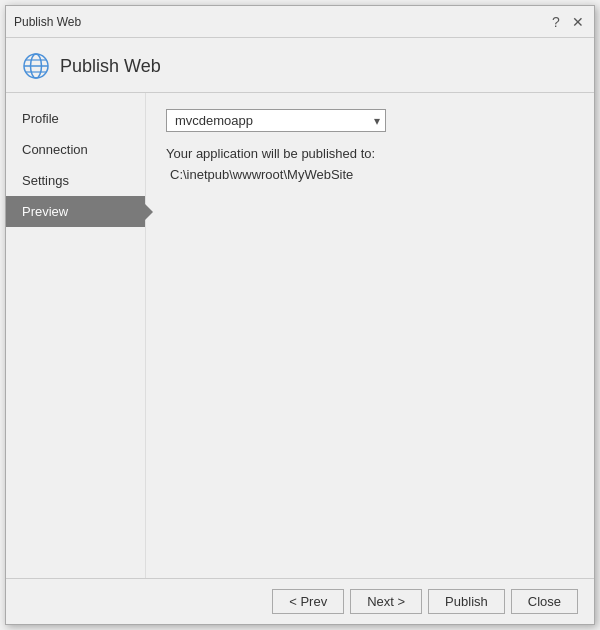 Image resolution: width=600 pixels, height=630 pixels. I want to click on profile-select: mvcdemoapp, so click(276, 120).